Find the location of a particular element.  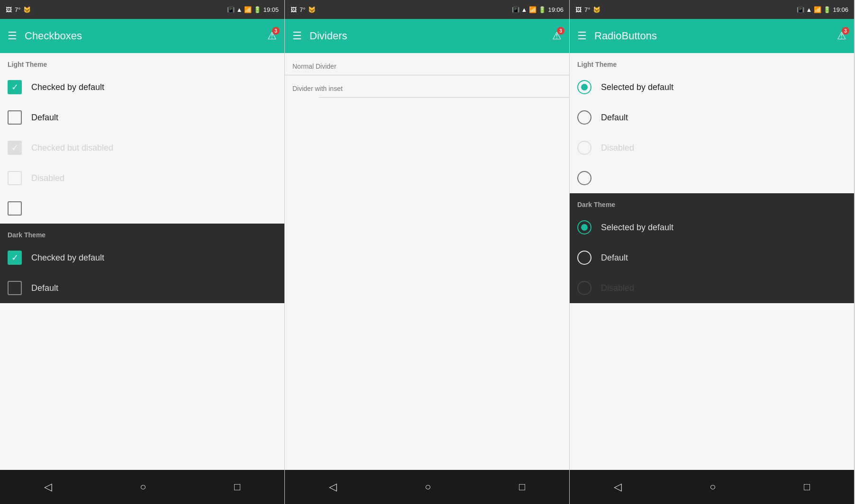

list-item: ✓ Checked but disabled is located at coordinates (142, 148).